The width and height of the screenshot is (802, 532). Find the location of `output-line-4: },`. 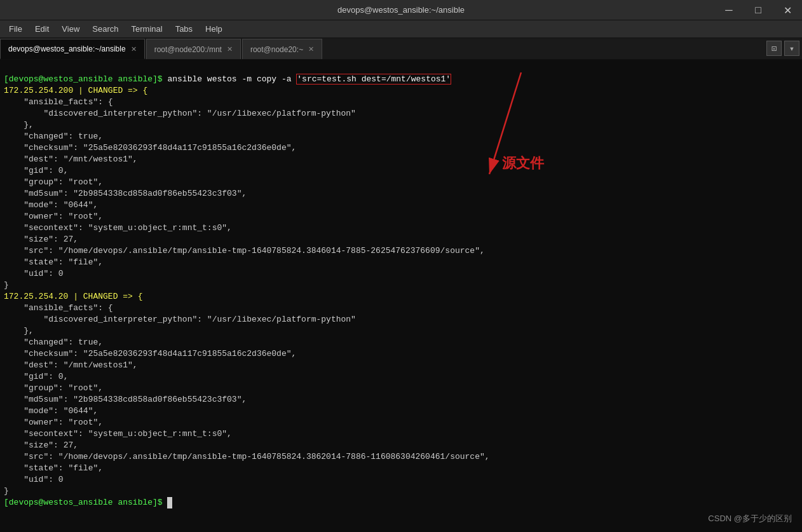

output-line-4: }, is located at coordinates (29, 125).